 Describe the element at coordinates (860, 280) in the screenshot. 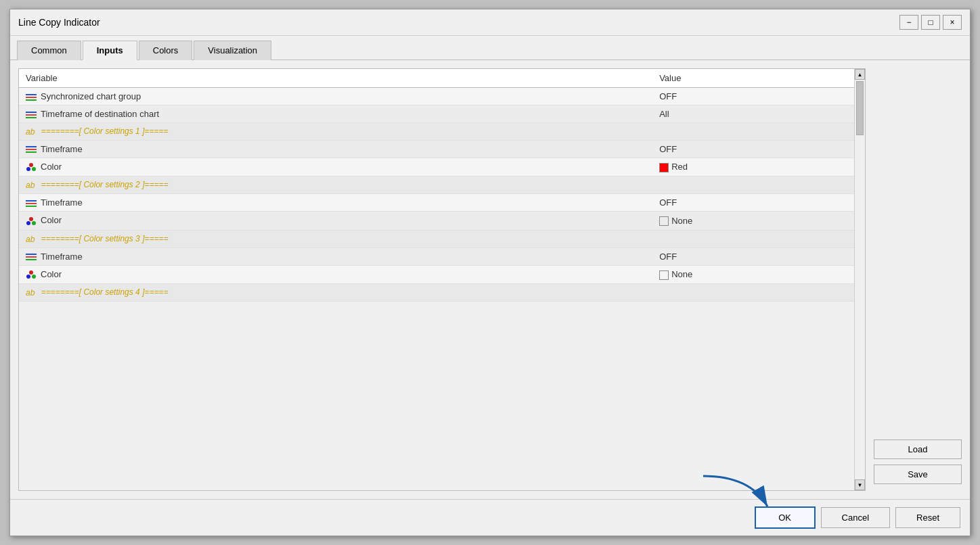

I see `scrollbar: ▲ ▼` at that location.